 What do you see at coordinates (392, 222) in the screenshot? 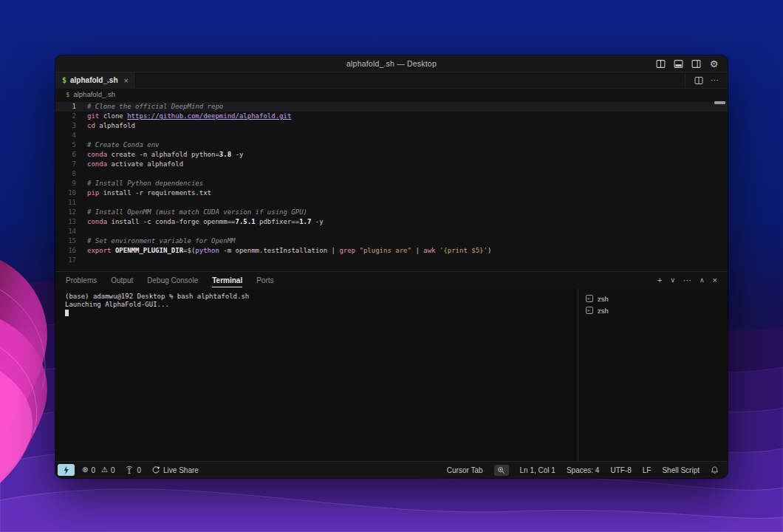
I see `code-line: 13conda install -c conda-forge openmm==7…` at bounding box center [392, 222].